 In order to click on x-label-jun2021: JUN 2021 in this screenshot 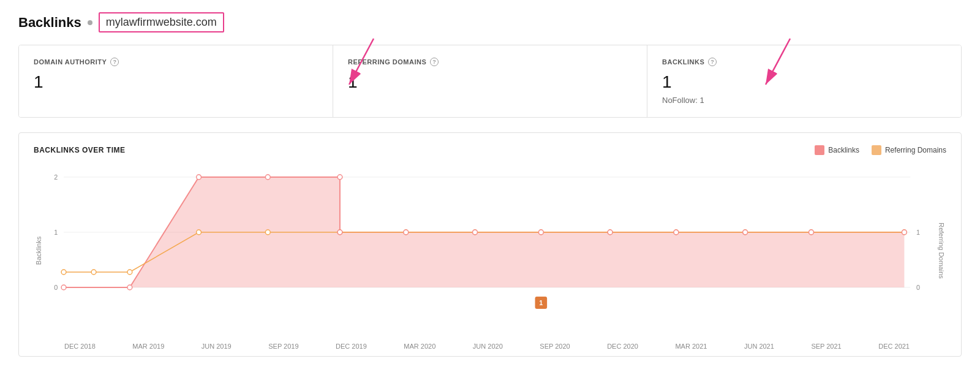, I will do `click(760, 346)`.